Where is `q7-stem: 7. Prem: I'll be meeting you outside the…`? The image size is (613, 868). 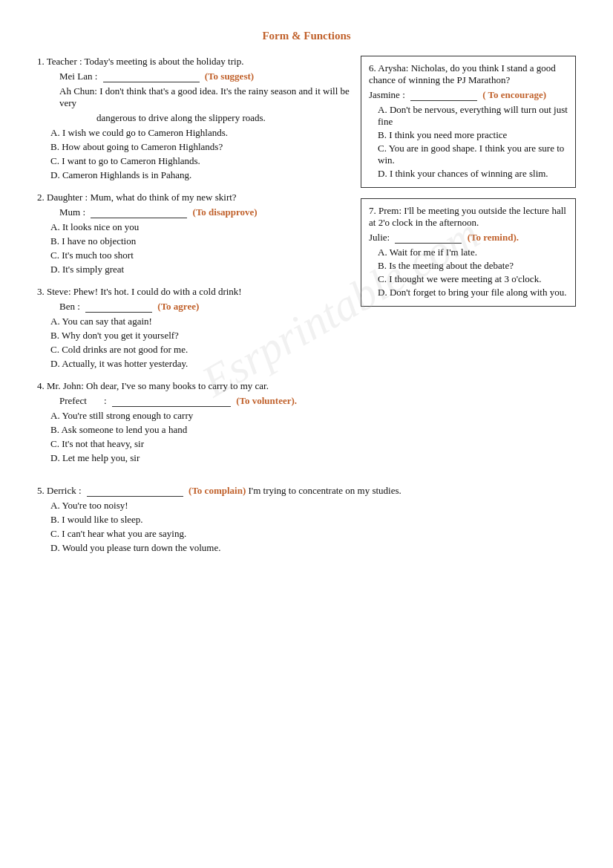 q7-stem: 7. Prem: I'll be meeting you outside the… is located at coordinates (468, 217).